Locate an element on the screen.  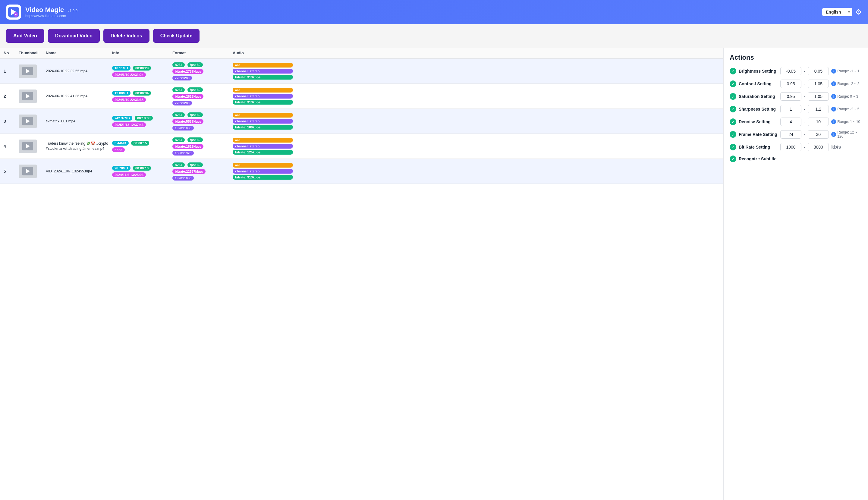
info-icon-saturation: i is located at coordinates (834, 96).